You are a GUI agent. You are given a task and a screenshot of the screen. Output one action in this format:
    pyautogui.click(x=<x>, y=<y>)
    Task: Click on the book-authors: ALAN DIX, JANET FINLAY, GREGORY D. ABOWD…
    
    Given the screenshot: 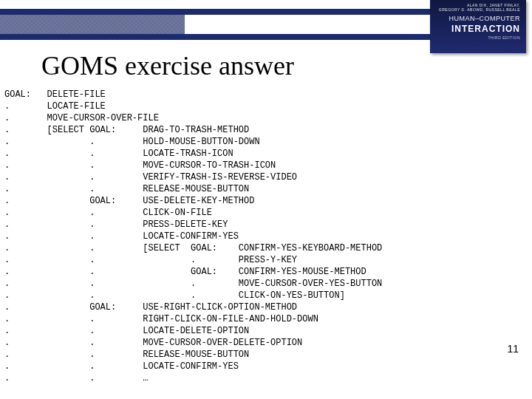 What is the action you would take?
    pyautogui.click(x=480, y=7)
    